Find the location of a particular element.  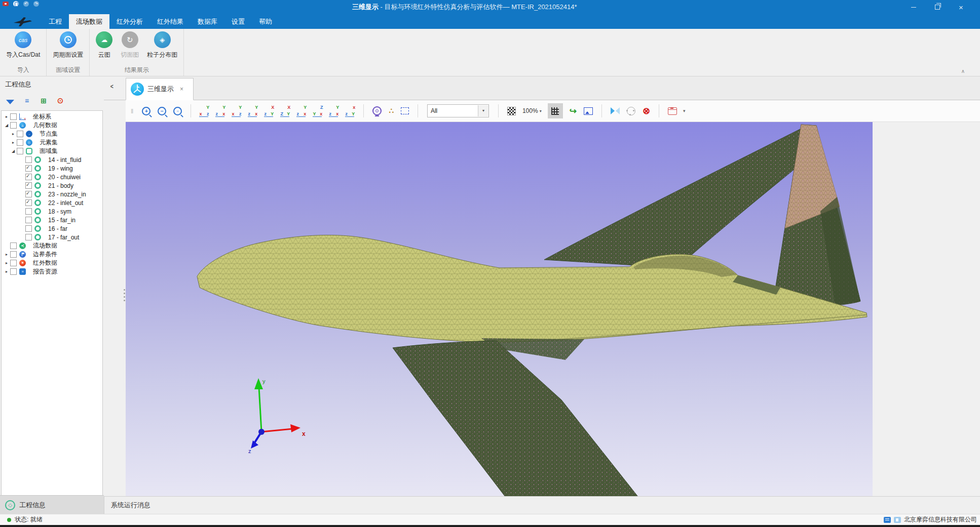

tree-item--: ▸红外数据 is located at coordinates (52, 263).